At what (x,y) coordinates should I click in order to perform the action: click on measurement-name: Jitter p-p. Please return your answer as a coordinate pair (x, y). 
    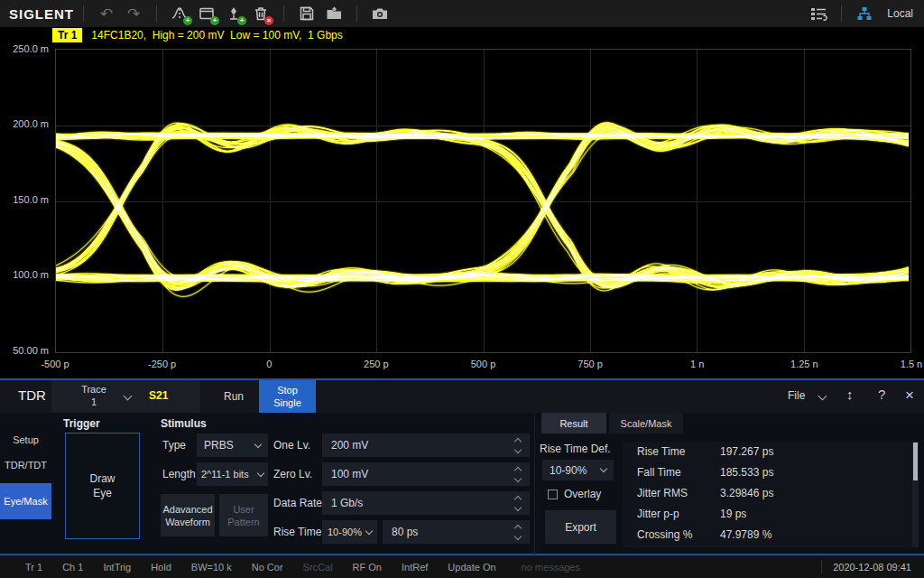
    Looking at the image, I should click on (659, 514).